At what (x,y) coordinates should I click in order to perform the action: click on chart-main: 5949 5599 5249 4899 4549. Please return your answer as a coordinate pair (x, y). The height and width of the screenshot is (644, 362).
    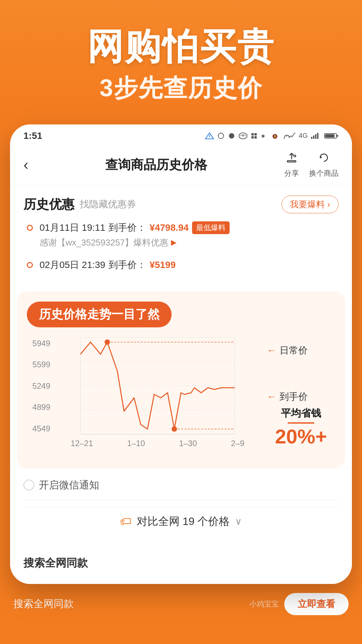
    Looking at the image, I should click on (144, 398).